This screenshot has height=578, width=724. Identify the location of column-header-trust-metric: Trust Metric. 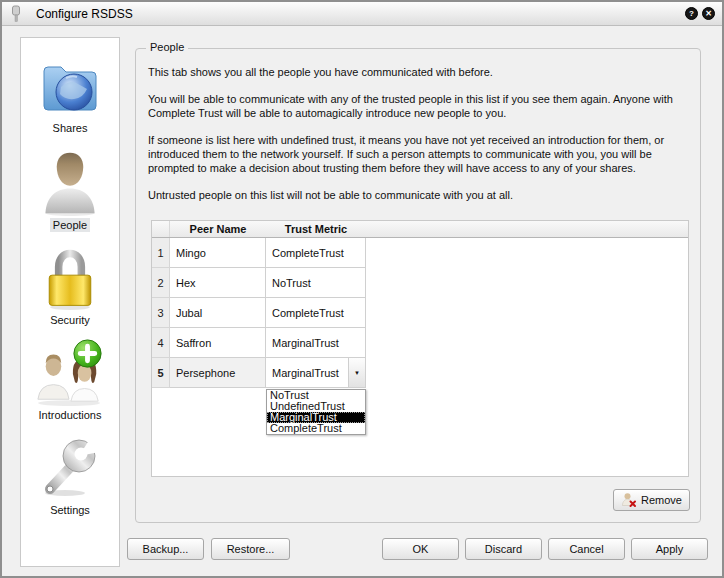
(316, 229).